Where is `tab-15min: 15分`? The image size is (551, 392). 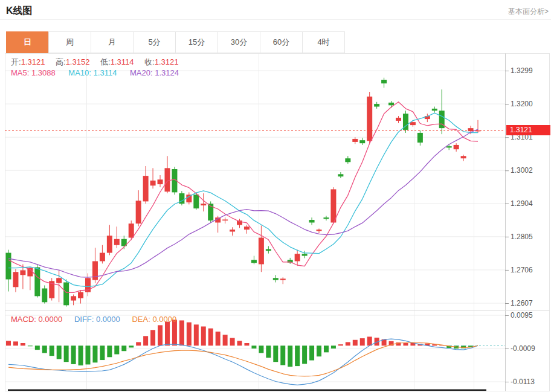 tab-15min: 15分 is located at coordinates (197, 42).